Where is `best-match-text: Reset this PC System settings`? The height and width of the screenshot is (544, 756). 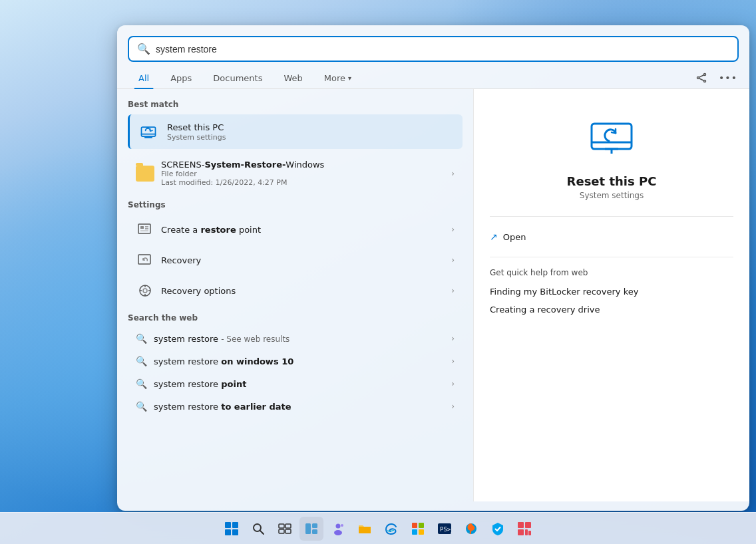 best-match-text: Reset this PC System settings is located at coordinates (196, 132).